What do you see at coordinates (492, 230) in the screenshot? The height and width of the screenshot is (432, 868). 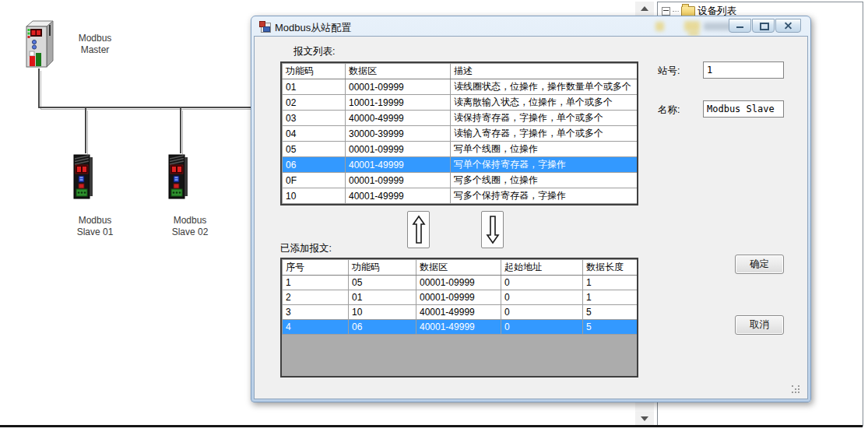 I see `move-down-button` at bounding box center [492, 230].